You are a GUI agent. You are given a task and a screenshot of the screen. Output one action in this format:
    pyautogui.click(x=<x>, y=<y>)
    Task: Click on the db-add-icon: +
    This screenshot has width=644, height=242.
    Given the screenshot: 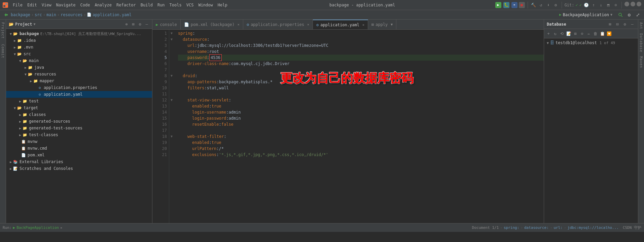 What is the action you would take?
    pyautogui.click(x=548, y=34)
    